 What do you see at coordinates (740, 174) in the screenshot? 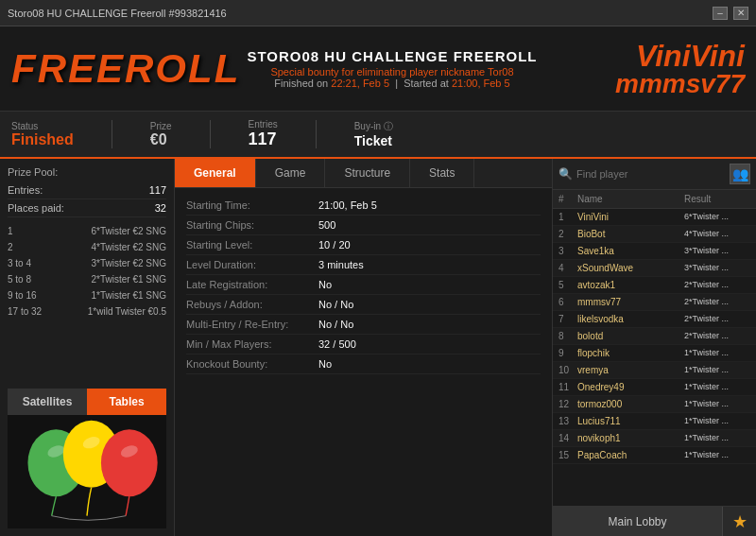
I see `add-player-button: 👥` at bounding box center [740, 174].